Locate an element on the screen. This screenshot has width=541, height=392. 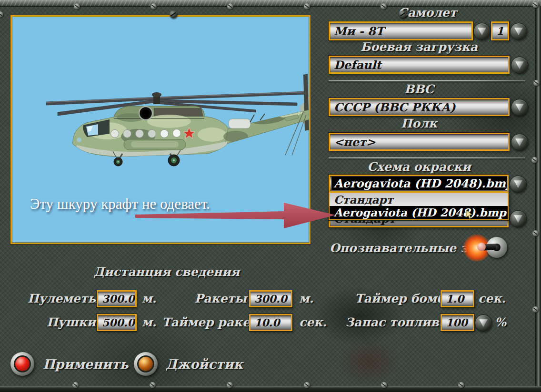
apply-button is located at coordinates (22, 364).